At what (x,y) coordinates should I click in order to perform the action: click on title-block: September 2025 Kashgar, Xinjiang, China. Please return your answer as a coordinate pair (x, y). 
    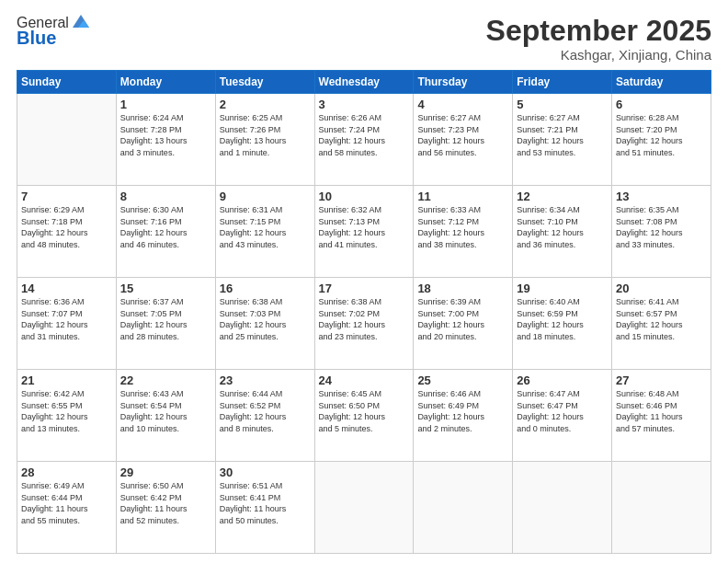
    Looking at the image, I should click on (599, 39).